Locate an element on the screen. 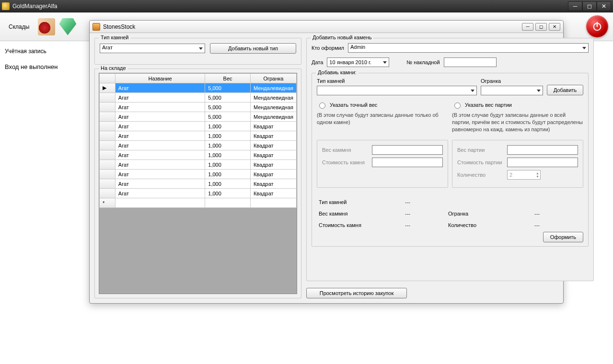  child-minimize-button: ─ is located at coordinates (528, 27).